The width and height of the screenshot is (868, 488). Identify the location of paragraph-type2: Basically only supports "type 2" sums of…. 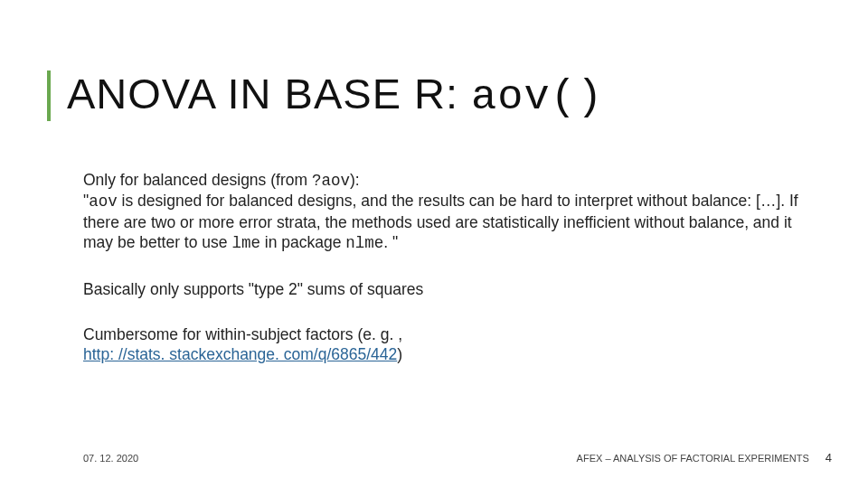
(448, 289).